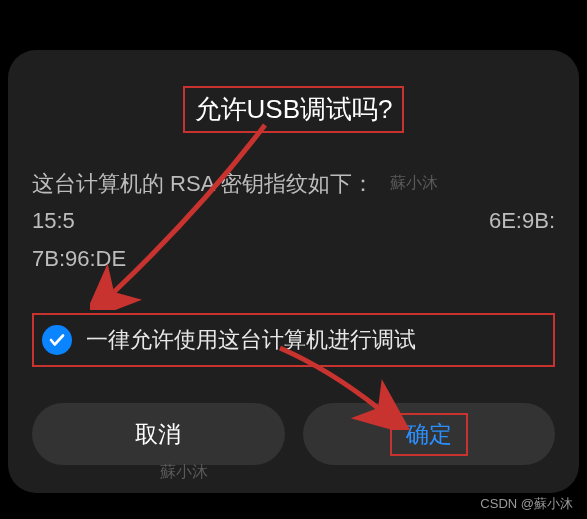  Describe the element at coordinates (251, 340) in the screenshot. I see `always-allow-label: 一律允许使用这台计算机进行调试` at that location.